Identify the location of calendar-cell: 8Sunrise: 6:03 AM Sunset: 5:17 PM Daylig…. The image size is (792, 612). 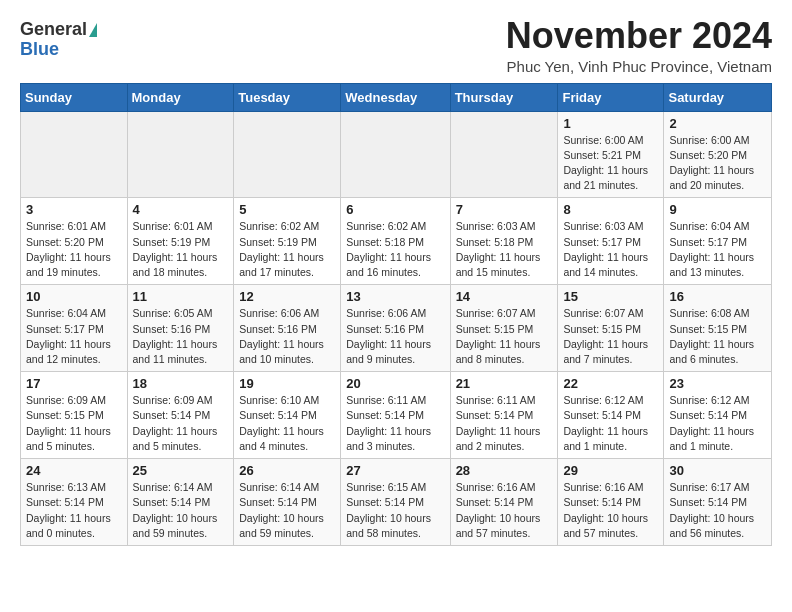
(611, 242).